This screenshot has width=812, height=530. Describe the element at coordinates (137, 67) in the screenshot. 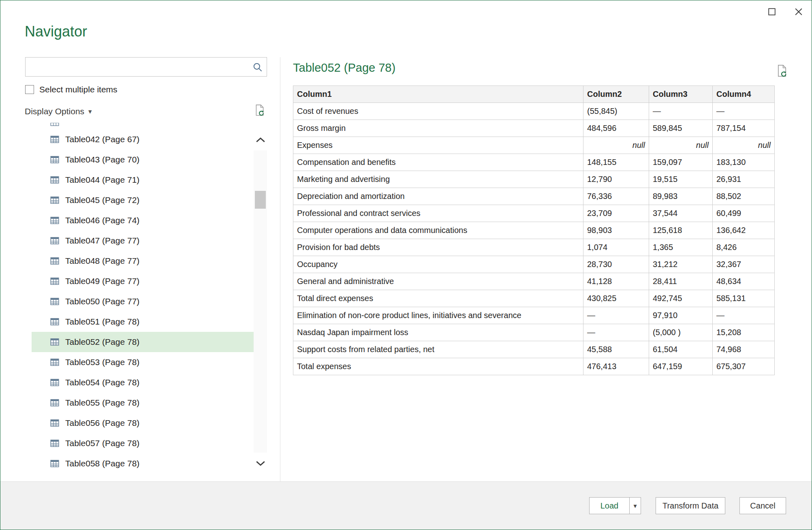

I see `search-input` at that location.